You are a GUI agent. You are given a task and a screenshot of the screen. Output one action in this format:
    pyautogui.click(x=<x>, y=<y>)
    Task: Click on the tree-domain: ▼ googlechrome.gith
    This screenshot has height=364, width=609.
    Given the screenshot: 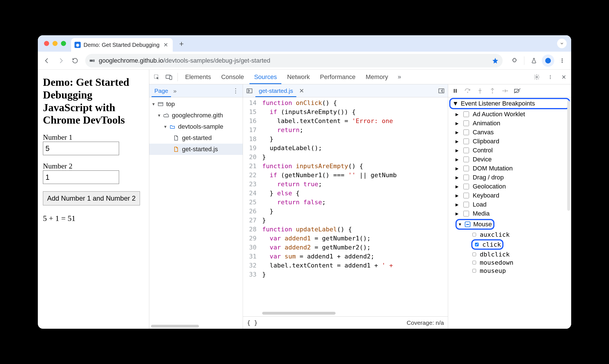 What is the action you would take?
    pyautogui.click(x=196, y=115)
    